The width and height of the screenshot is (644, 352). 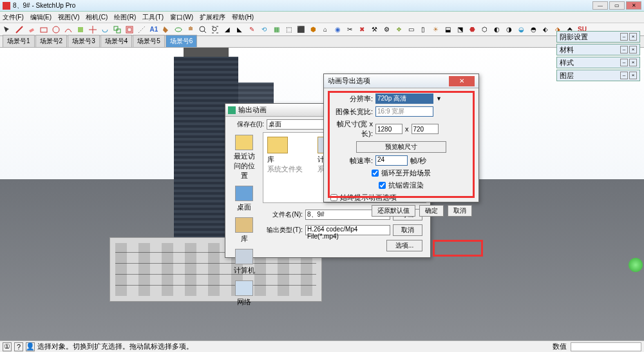 I want to click on tool-icon: ⬓, so click(x=448, y=30).